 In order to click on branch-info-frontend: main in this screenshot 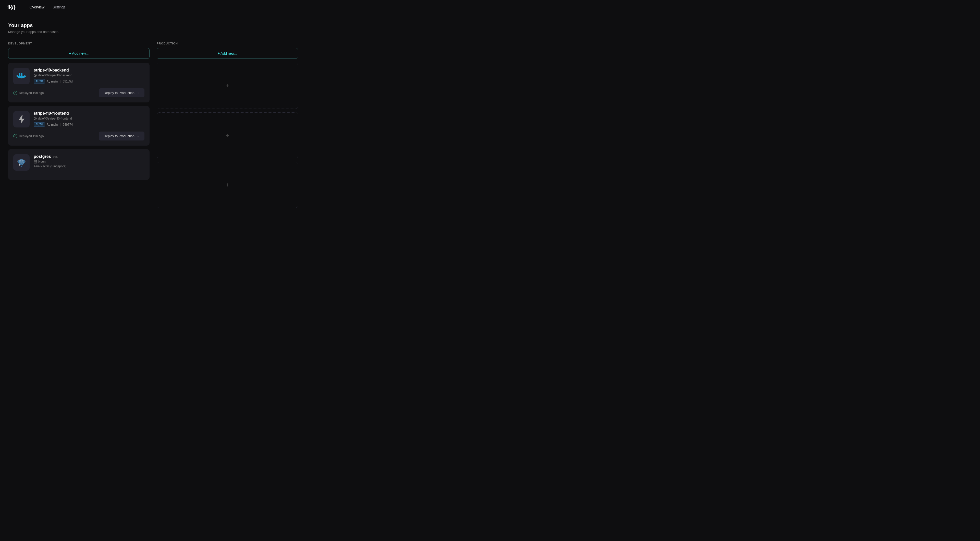, I will do `click(52, 125)`.